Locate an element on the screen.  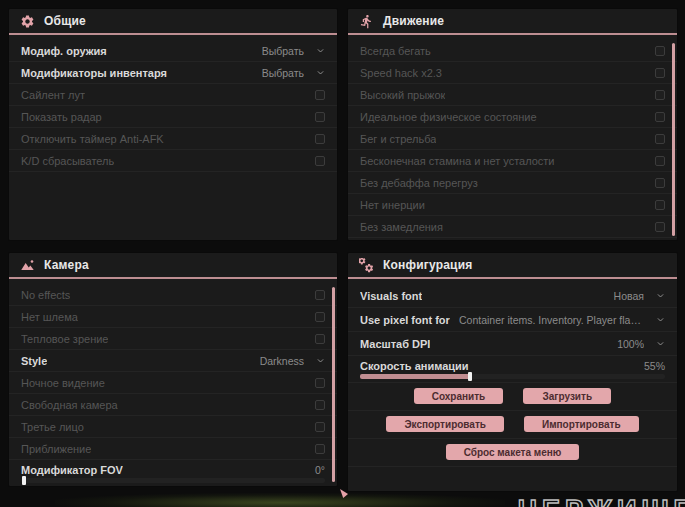
mountains-icon is located at coordinates (28, 266).